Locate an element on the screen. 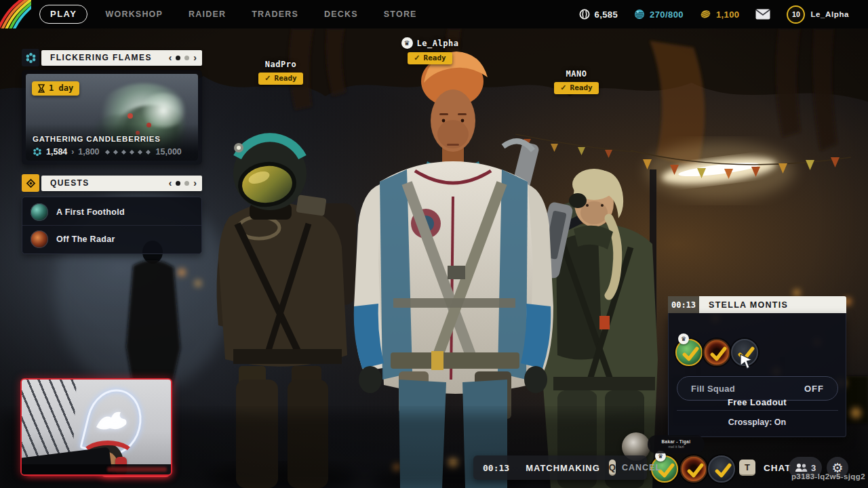 This screenshot has width=868, height=488. match-timer: 00:13 is located at coordinates (684, 305).